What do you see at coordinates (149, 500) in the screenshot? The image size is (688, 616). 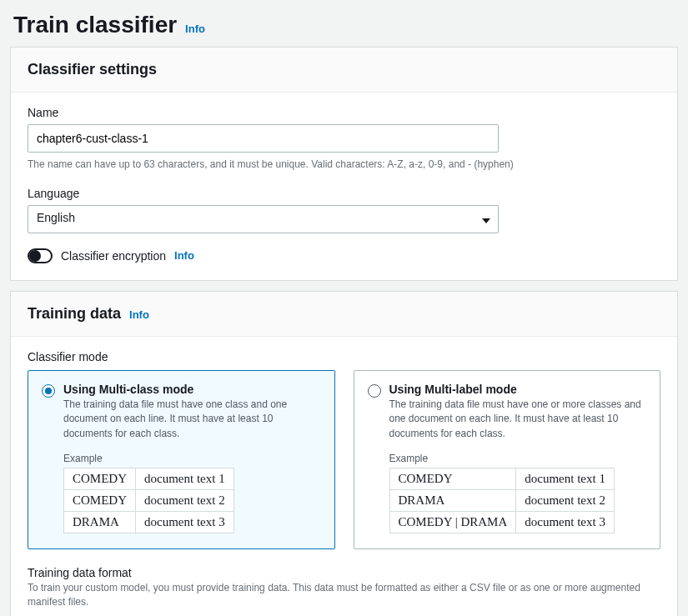 I see `table-row: COMEDYdocument text 2` at bounding box center [149, 500].